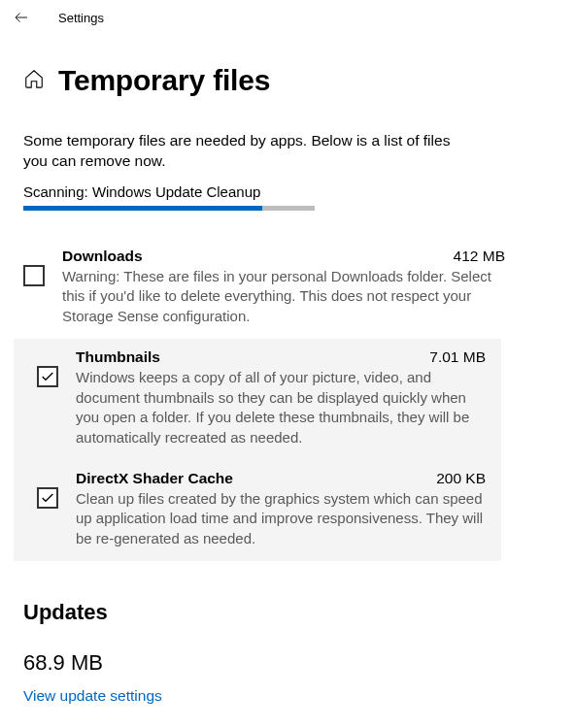 This screenshot has height=728, width=575. What do you see at coordinates (82, 17) in the screenshot?
I see `settings-breadcrumb: Settings` at bounding box center [82, 17].